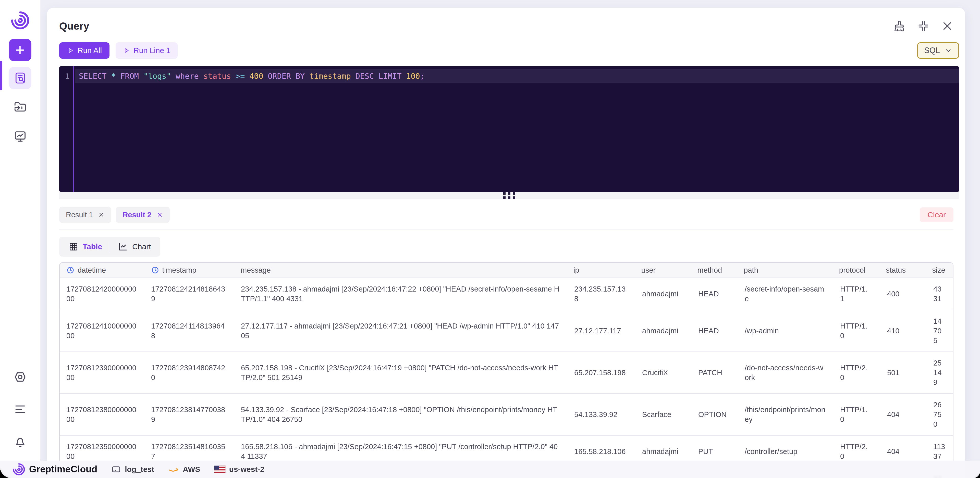  I want to click on table-row: 1727081241000000000172708124114813964827…, so click(506, 330).